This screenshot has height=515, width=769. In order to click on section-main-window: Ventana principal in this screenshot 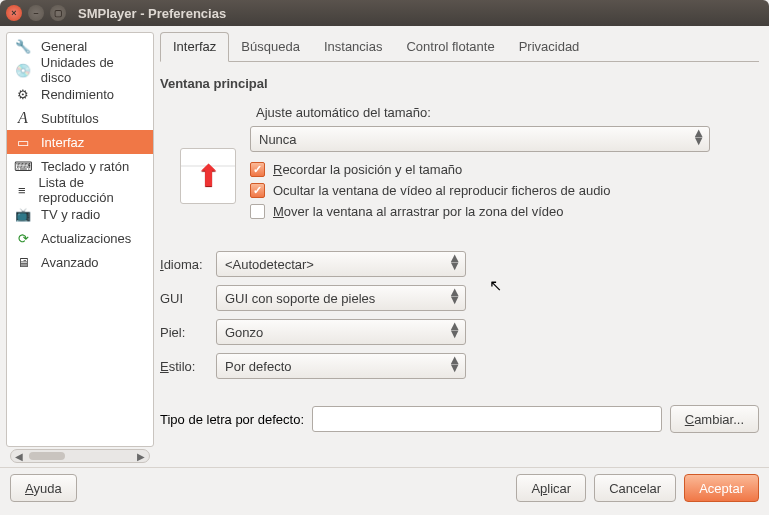, I will do `click(460, 84)`.